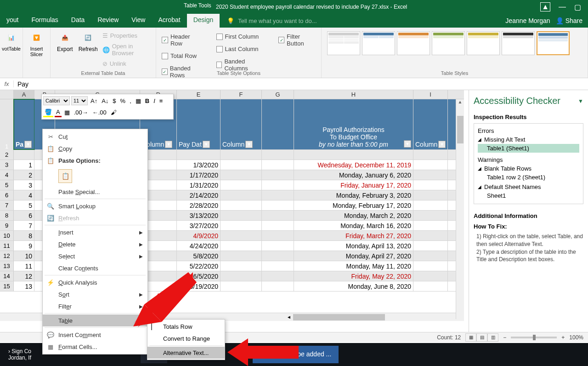 This screenshot has height=366, width=588. What do you see at coordinates (7, 95) in the screenshot?
I see `select-all-corner` at bounding box center [7, 95].